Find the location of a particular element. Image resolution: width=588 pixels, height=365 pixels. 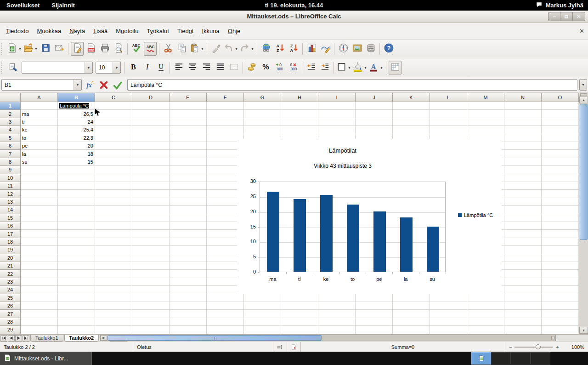

cell-B16 is located at coordinates (76, 226).